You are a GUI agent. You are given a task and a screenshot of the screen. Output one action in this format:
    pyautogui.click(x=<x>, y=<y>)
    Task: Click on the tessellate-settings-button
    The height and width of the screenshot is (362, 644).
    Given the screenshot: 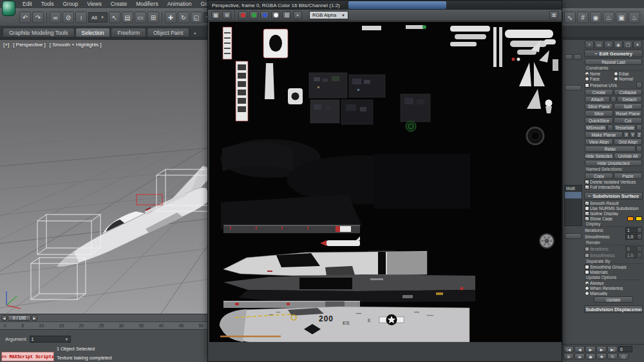 What is the action you would take?
    pyautogui.click(x=639, y=128)
    